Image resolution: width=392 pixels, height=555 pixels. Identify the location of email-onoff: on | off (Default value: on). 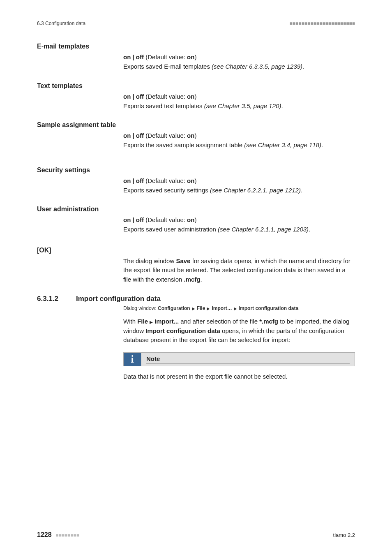
(239, 57).